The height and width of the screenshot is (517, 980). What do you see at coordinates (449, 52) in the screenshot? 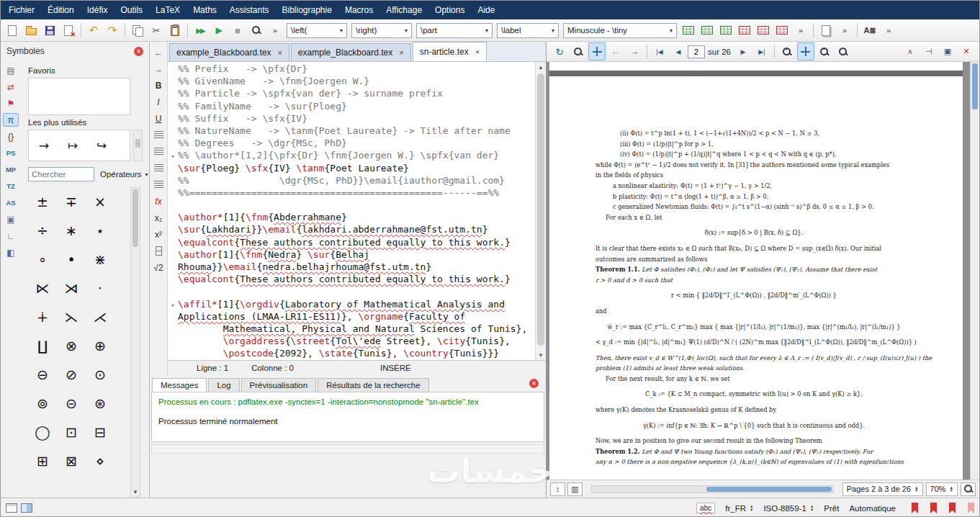
I see `tab-sn-article-tex: sn-article.tex×` at bounding box center [449, 52].